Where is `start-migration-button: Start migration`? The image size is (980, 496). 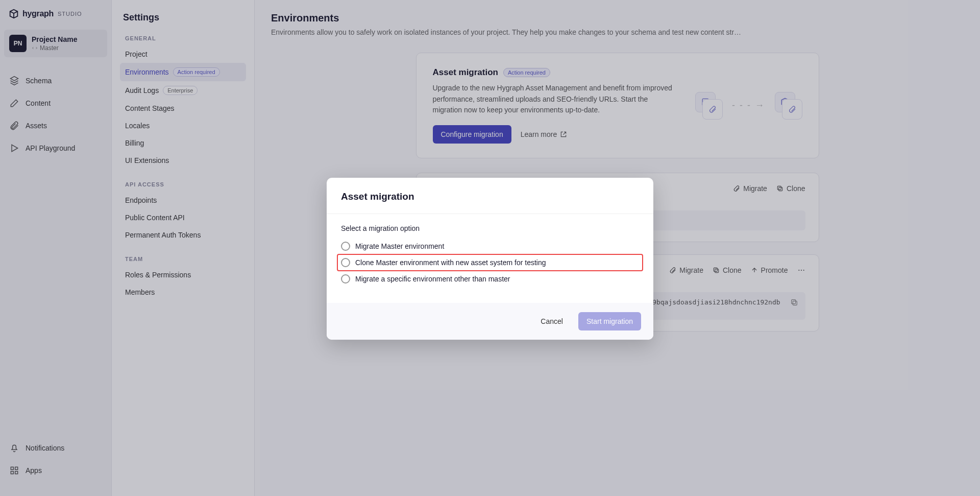
start-migration-button: Start migration is located at coordinates (609, 321).